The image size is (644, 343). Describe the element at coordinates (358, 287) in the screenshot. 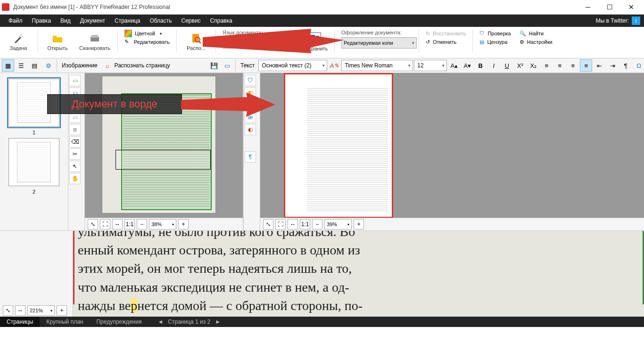

I see `closeup-line-3: что маленькая экспедиция не сгинет в нем…` at that location.